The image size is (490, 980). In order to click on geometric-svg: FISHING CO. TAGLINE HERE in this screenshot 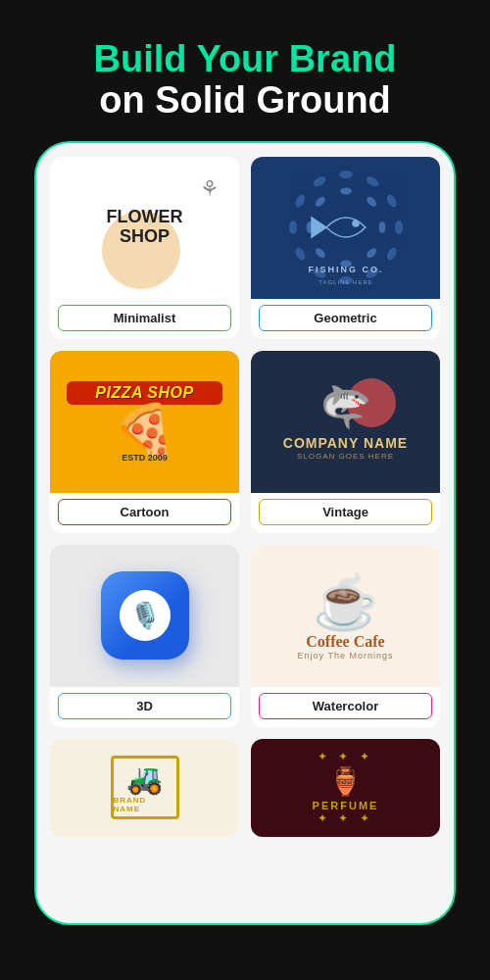, I will do `click(346, 227)`.